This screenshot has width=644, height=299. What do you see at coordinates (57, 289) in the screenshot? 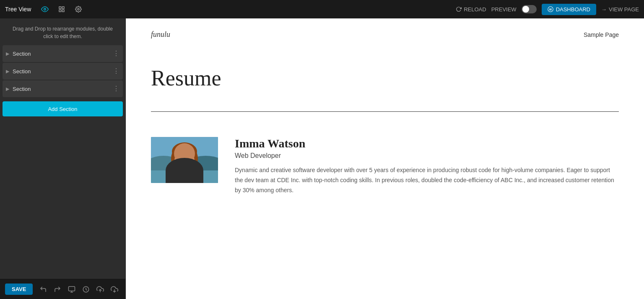
I see `redo-icon` at bounding box center [57, 289].